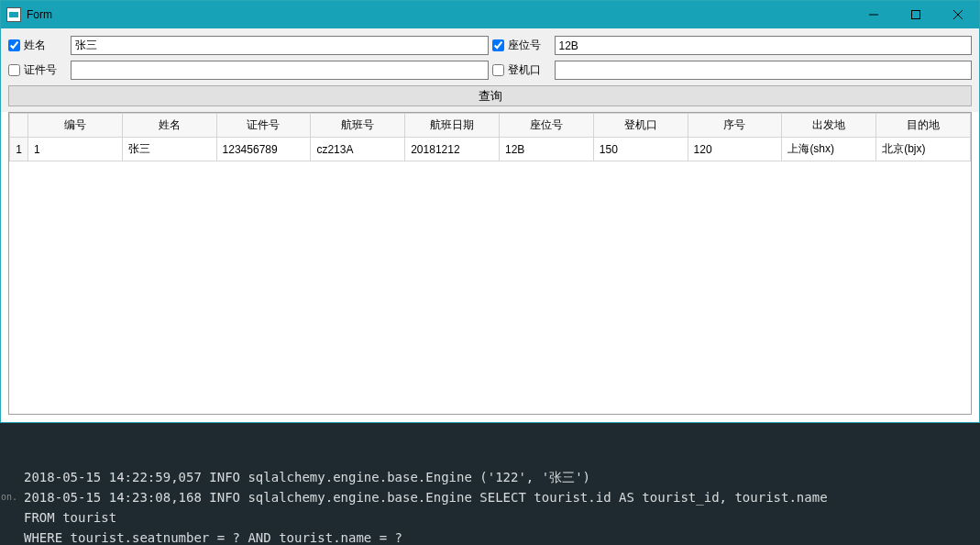  I want to click on cell-to: 北京(bjx), so click(924, 150).